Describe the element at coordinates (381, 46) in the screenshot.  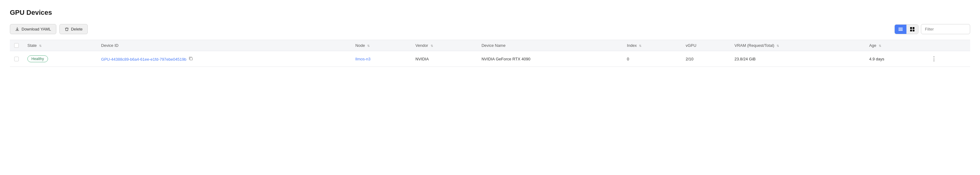
I see `col-node: Node ⇅` at that location.